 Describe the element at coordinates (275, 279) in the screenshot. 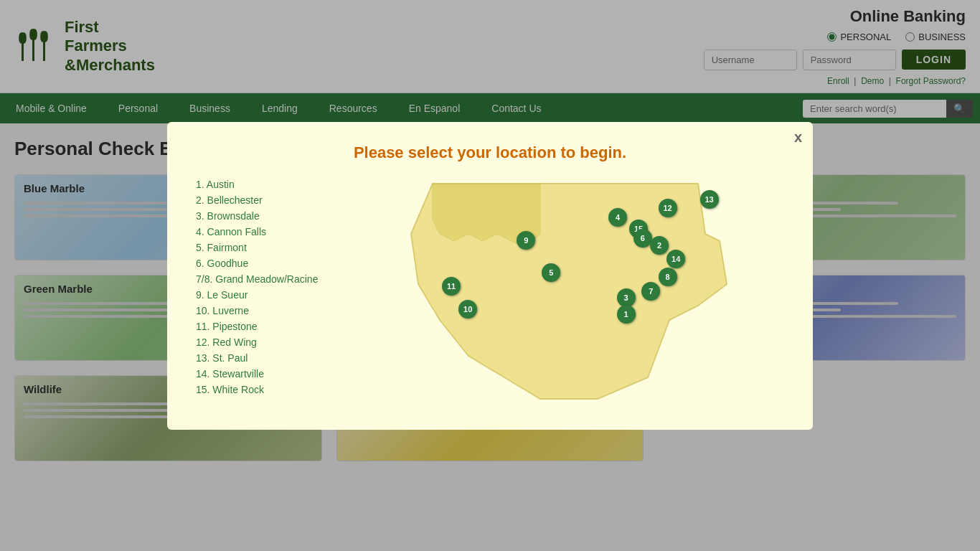

I see `location-item-7/8: 7/8. Grand Meadow/Racine` at that location.